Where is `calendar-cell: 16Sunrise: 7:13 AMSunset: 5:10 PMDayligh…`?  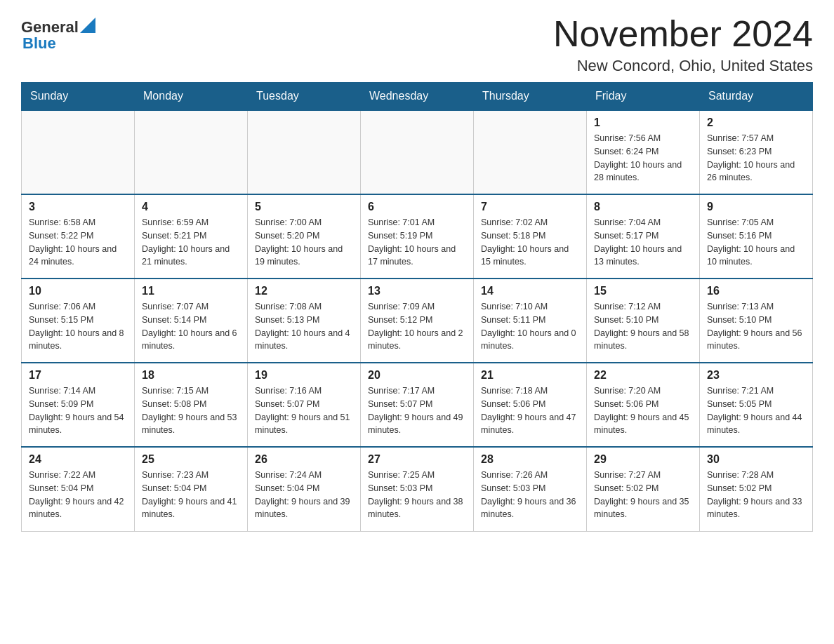
calendar-cell: 16Sunrise: 7:13 AMSunset: 5:10 PMDayligh… is located at coordinates (757, 321).